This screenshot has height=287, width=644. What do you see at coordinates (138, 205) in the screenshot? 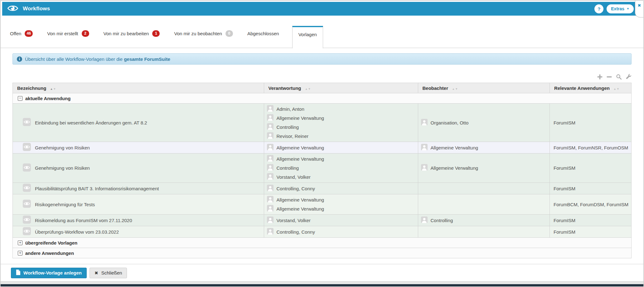
I see `bezeichnung-cell: Risikogenehmigung für Tests` at bounding box center [138, 205].